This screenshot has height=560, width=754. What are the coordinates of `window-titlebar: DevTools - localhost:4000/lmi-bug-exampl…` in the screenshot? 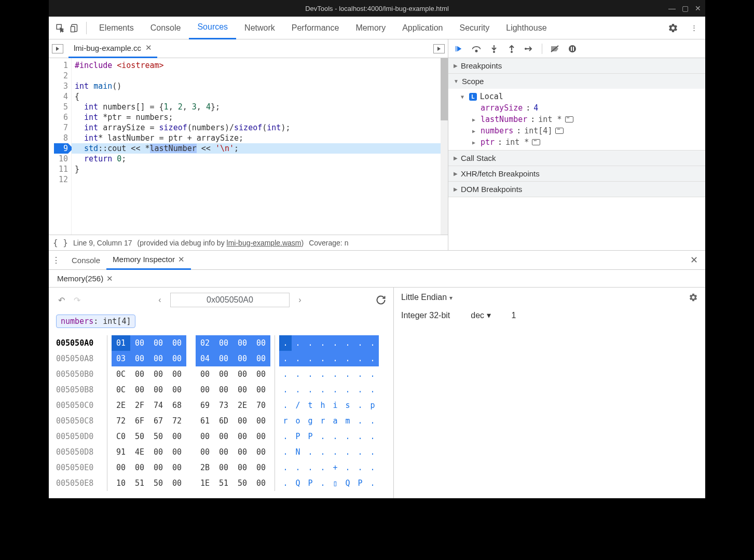 It's located at (377, 8).